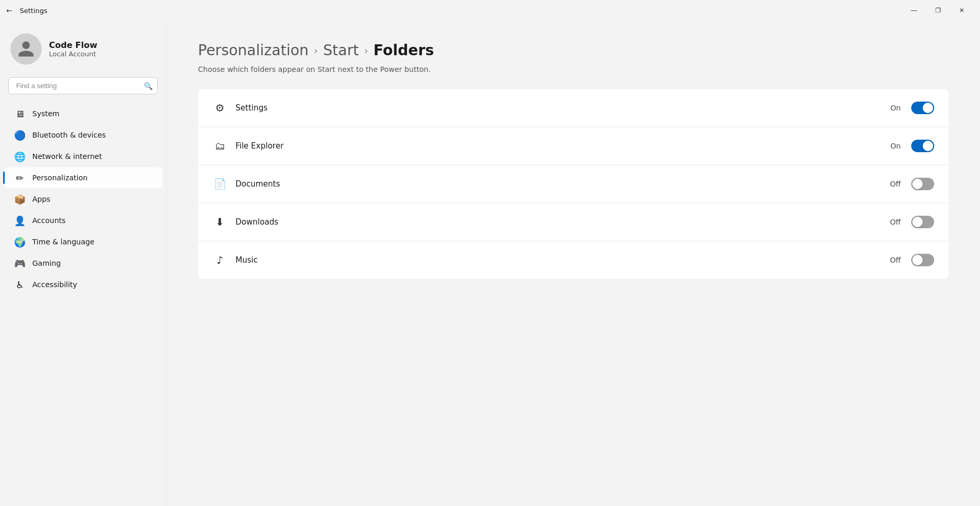  I want to click on user-profile: Code Flow Local Account, so click(83, 53).